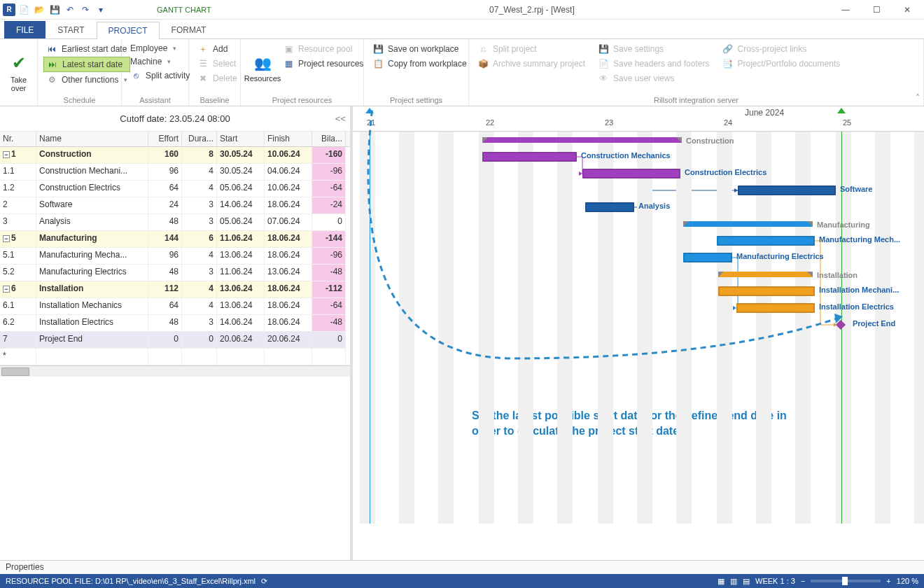  Describe the element at coordinates (876, 10) in the screenshot. I see `maximize-button: ☐` at that location.